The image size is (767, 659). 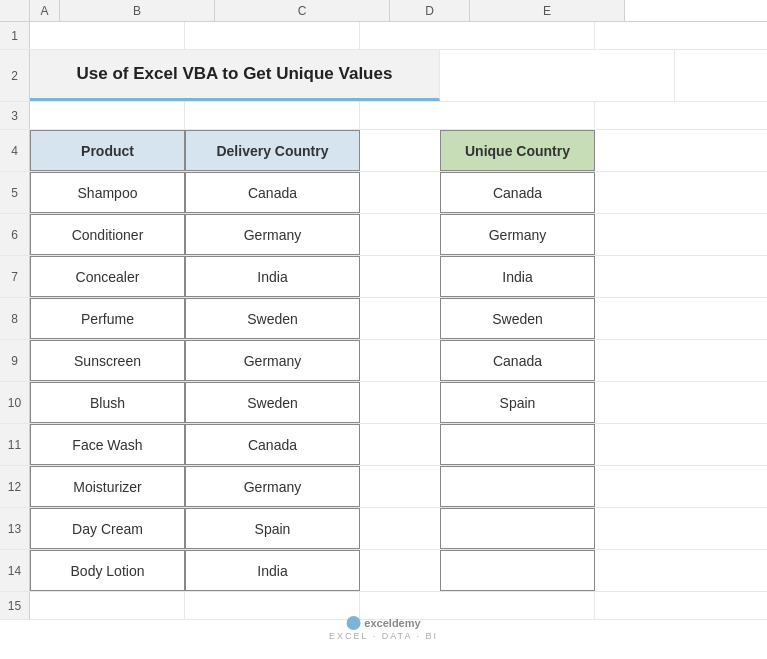 I want to click on cell-d9, so click(x=400, y=360).